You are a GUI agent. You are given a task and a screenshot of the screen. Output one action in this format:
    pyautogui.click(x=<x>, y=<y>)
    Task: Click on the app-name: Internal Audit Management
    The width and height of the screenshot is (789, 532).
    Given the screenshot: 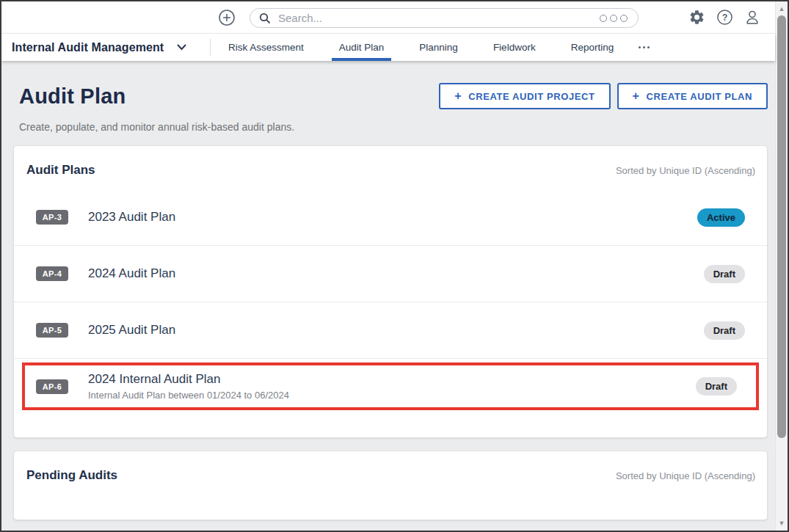 What is the action you would take?
    pyautogui.click(x=88, y=48)
    